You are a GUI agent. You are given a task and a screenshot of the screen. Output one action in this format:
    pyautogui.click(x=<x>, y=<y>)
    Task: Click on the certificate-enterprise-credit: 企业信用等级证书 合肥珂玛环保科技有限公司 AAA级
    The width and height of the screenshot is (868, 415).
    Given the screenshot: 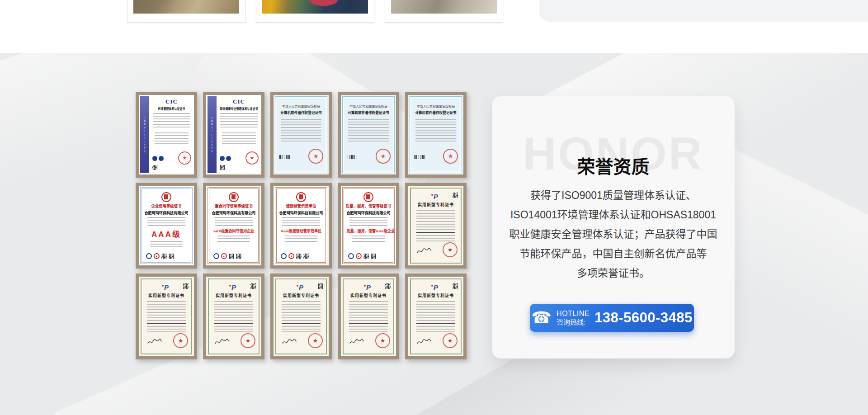 What is the action you would take?
    pyautogui.click(x=166, y=226)
    